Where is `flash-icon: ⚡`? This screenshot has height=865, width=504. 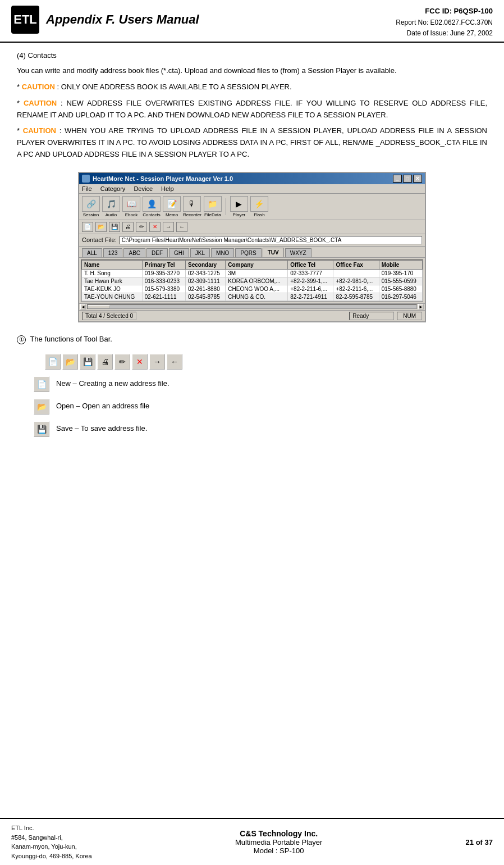 flash-icon: ⚡ is located at coordinates (259, 204).